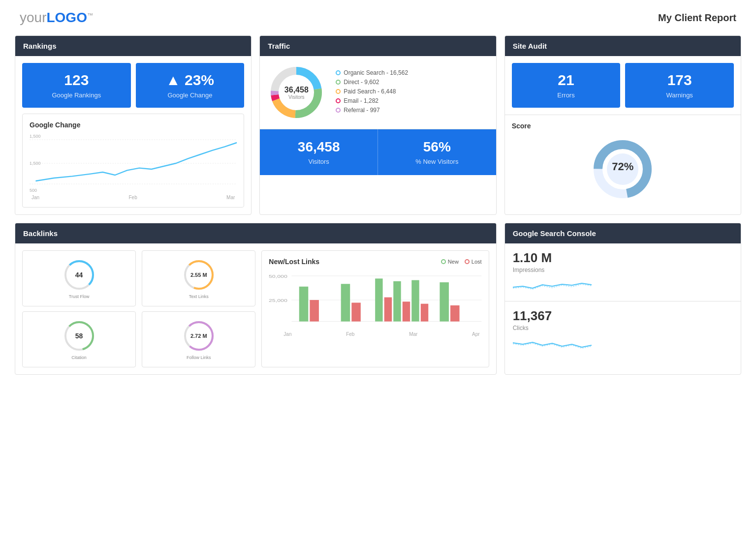 Image resolution: width=756 pixels, height=540 pixels. I want to click on legend-label-new: New, so click(453, 262).